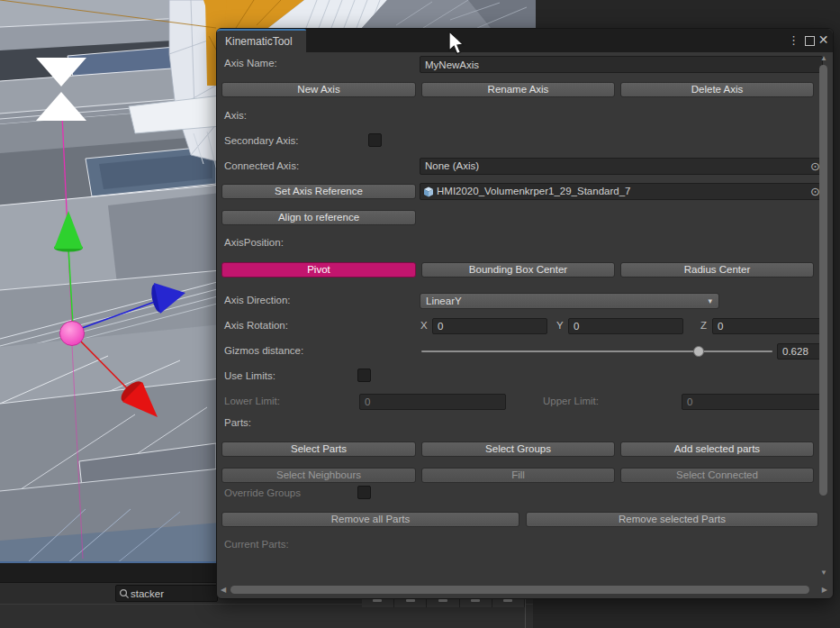 The height and width of the screenshot is (628, 840). What do you see at coordinates (250, 376) in the screenshot?
I see `use-limits-label: Use Limits:` at bounding box center [250, 376].